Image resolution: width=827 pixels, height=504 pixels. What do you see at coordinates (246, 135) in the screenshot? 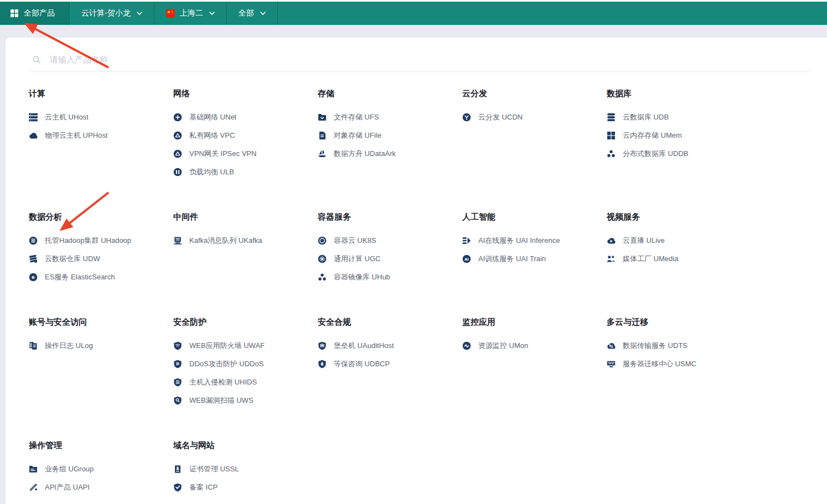
I see `product-item-vpc: 私有网络 VPC` at bounding box center [246, 135].